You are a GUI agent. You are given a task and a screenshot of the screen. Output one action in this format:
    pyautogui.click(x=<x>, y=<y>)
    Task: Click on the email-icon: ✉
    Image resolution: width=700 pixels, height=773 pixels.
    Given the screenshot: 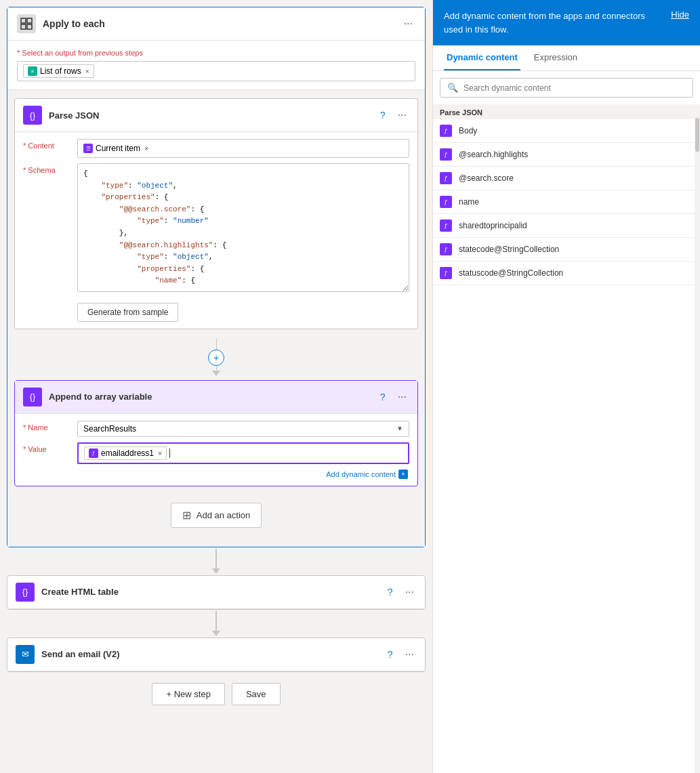 What is the action you would take?
    pyautogui.click(x=25, y=654)
    